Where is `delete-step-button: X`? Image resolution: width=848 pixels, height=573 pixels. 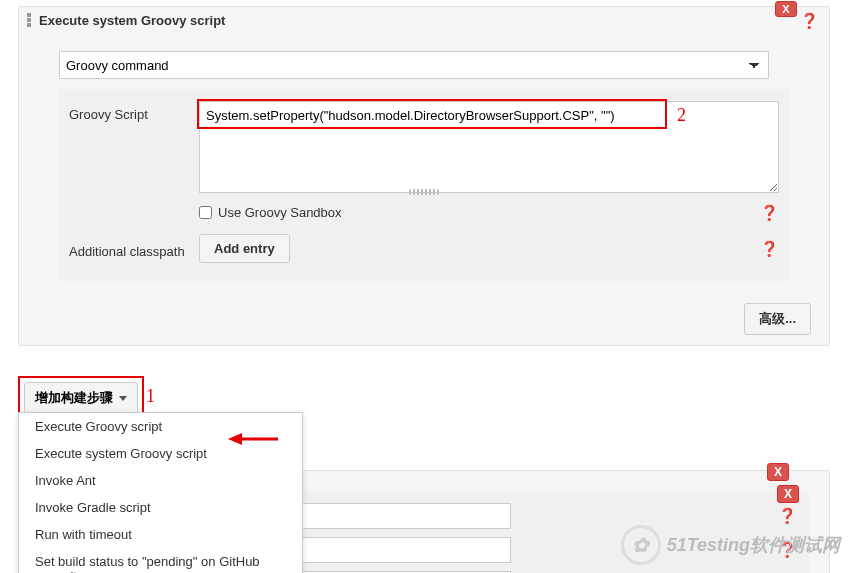
delete-step-button: X is located at coordinates (786, 9).